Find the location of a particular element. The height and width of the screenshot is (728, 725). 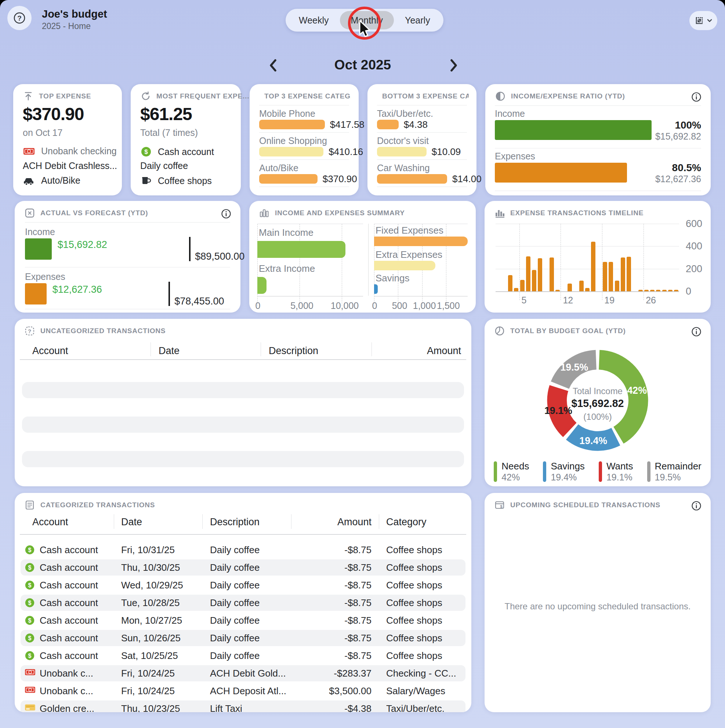

table-row: $Cash accountSun, 10/26/25Daily coffee-$… is located at coordinates (243, 638).